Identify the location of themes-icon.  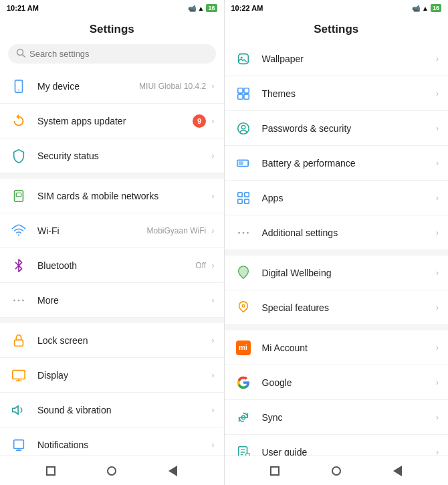
(243, 94).